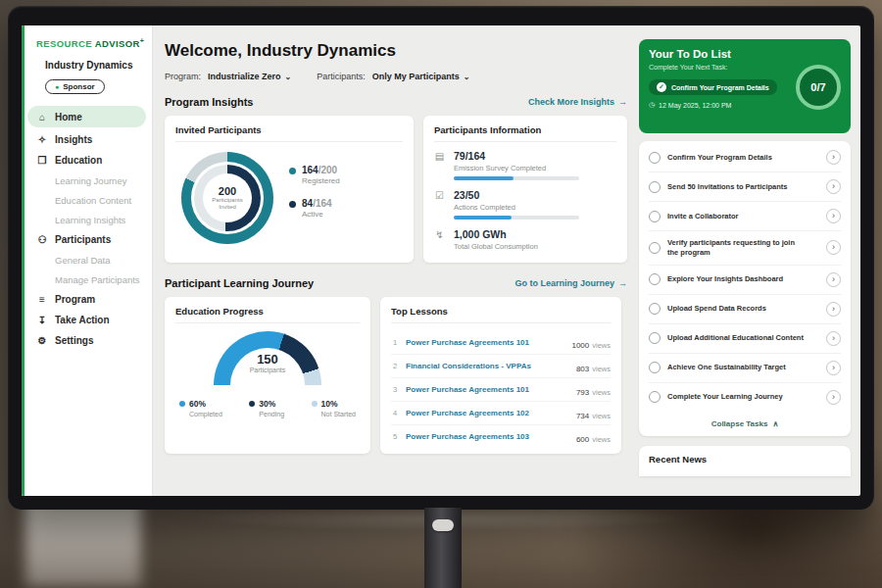 Image resolution: width=882 pixels, height=588 pixels. Describe the element at coordinates (745, 249) in the screenshot. I see `task-verify-participants: Verify participants requesting to join t…` at that location.